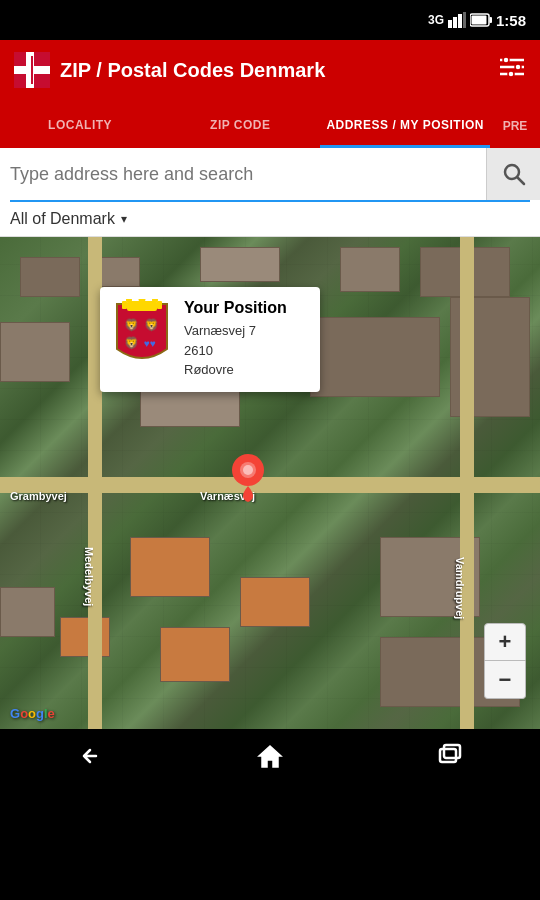  What do you see at coordinates (450, 759) in the screenshot?
I see `recents-button` at bounding box center [450, 759].